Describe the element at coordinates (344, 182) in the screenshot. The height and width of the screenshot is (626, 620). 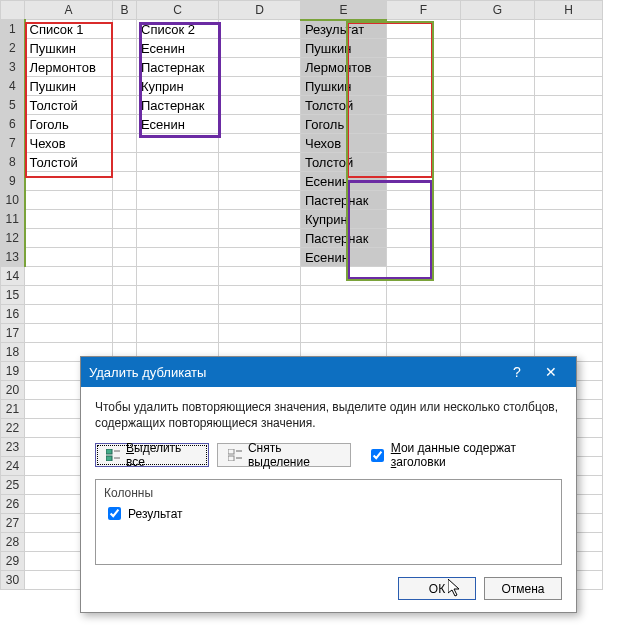
I see `cell-E9: Есенин` at that location.